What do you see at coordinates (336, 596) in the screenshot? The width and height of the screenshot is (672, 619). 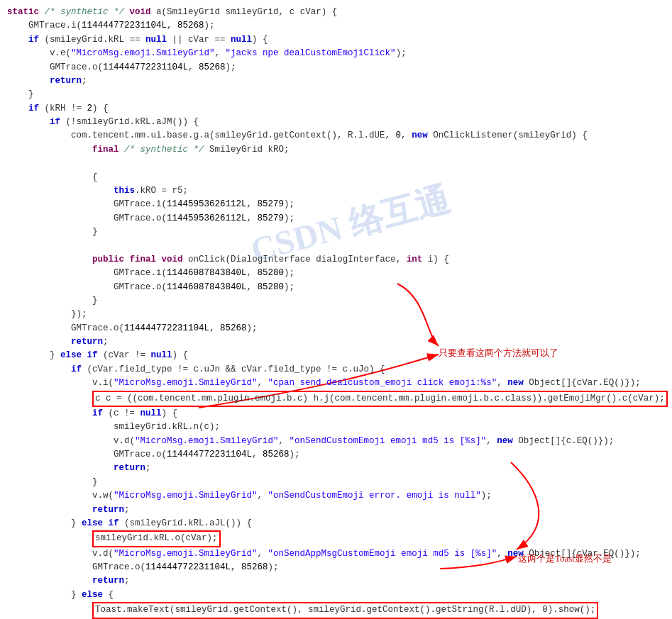 I see `code-line: } else {` at bounding box center [336, 596].